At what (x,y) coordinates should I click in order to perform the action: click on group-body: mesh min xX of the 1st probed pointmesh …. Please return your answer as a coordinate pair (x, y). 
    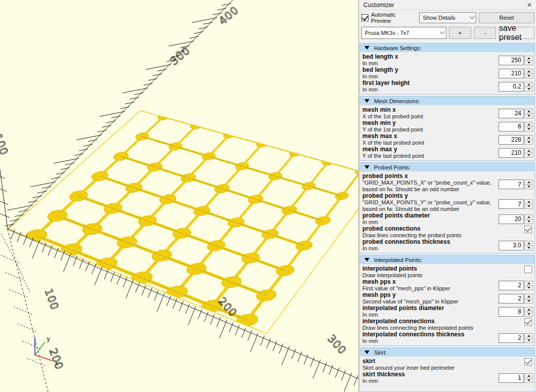
    Looking at the image, I should click on (447, 133).